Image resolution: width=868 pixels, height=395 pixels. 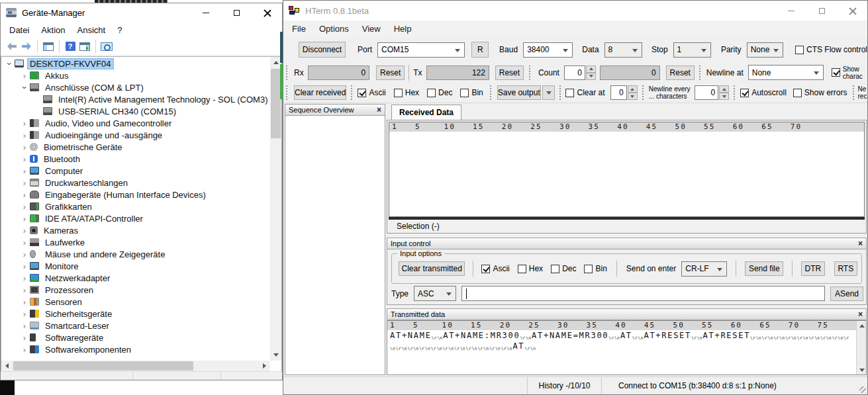 I want to click on type-select: ASC, so click(x=435, y=294).